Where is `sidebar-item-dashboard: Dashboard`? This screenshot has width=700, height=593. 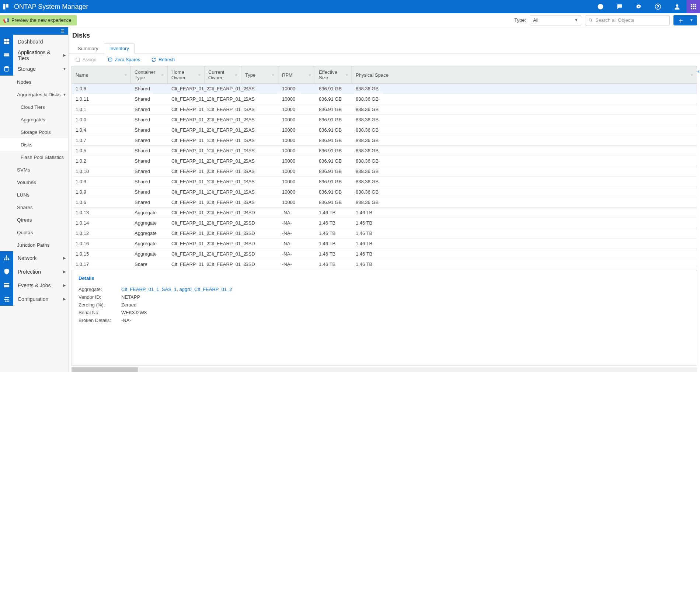 sidebar-item-dashboard: Dashboard is located at coordinates (34, 41).